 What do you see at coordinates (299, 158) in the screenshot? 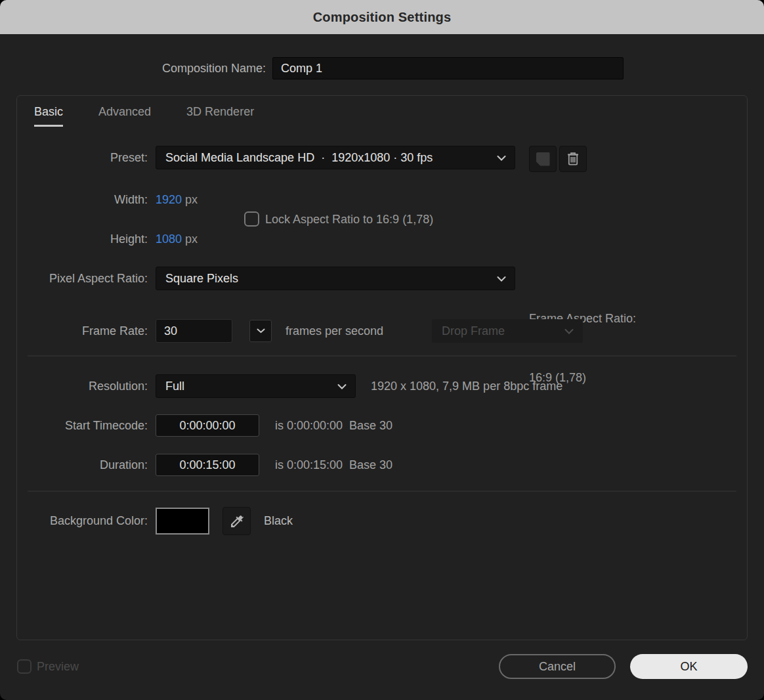
I see `preset-value: Social Media Landscape HD · 1920x1080 · …` at bounding box center [299, 158].